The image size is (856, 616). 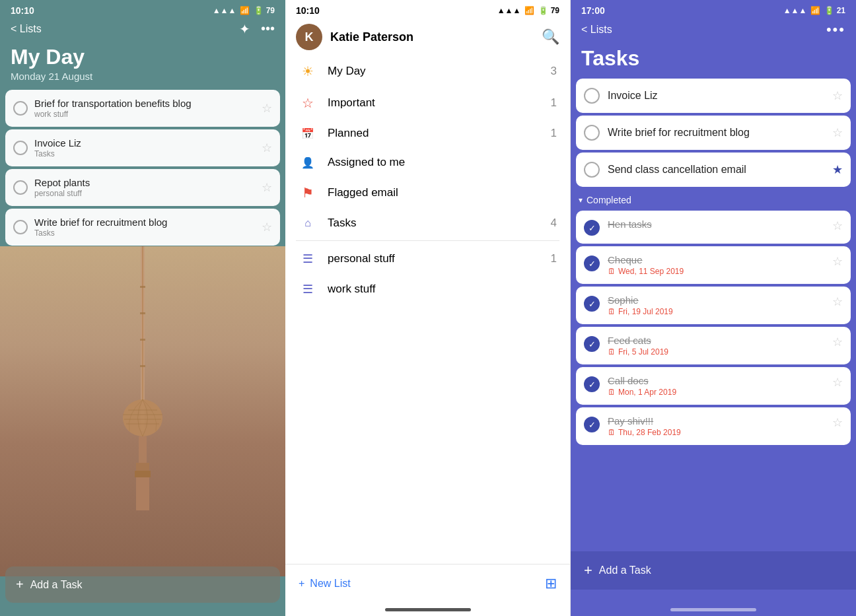 I want to click on completed-title-4: Feed cats, so click(x=716, y=341).